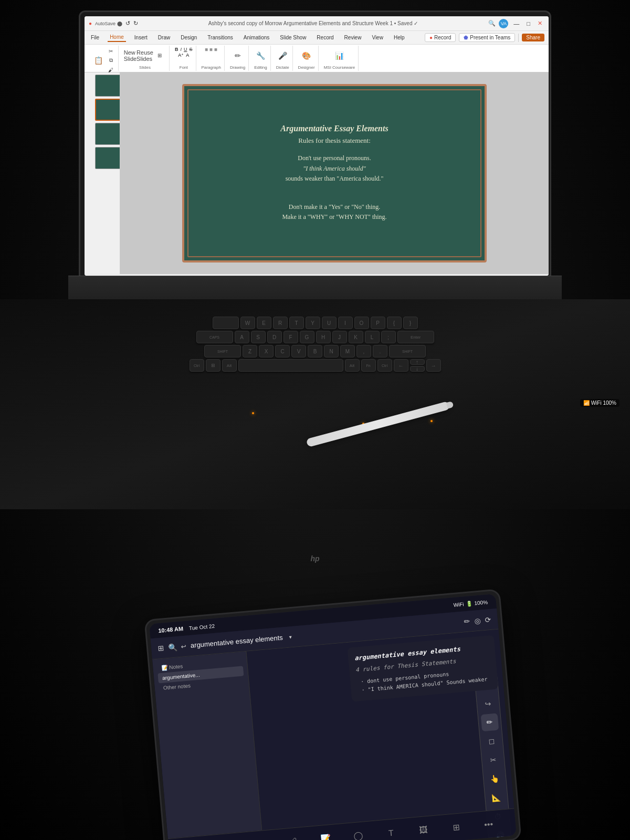 This screenshot has height=840, width=630. Describe the element at coordinates (378, 323) in the screenshot. I see `key-p: P` at that location.